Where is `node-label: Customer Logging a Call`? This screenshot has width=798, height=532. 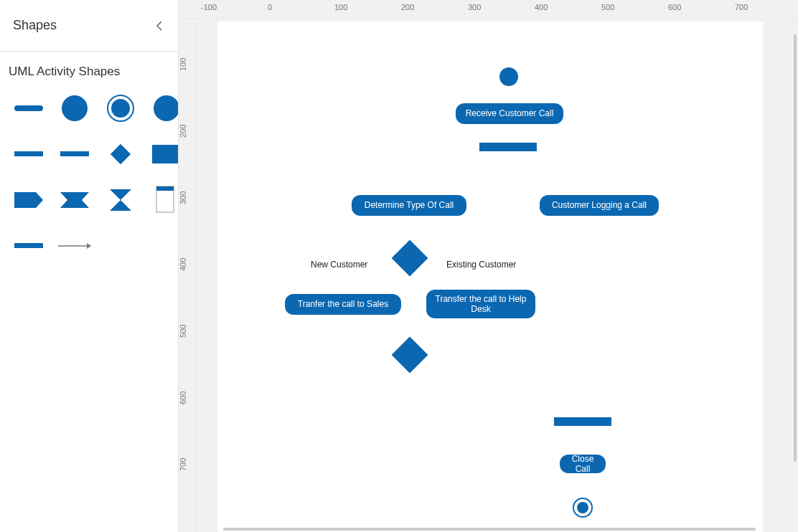
node-label: Customer Logging a Call is located at coordinates (599, 205).